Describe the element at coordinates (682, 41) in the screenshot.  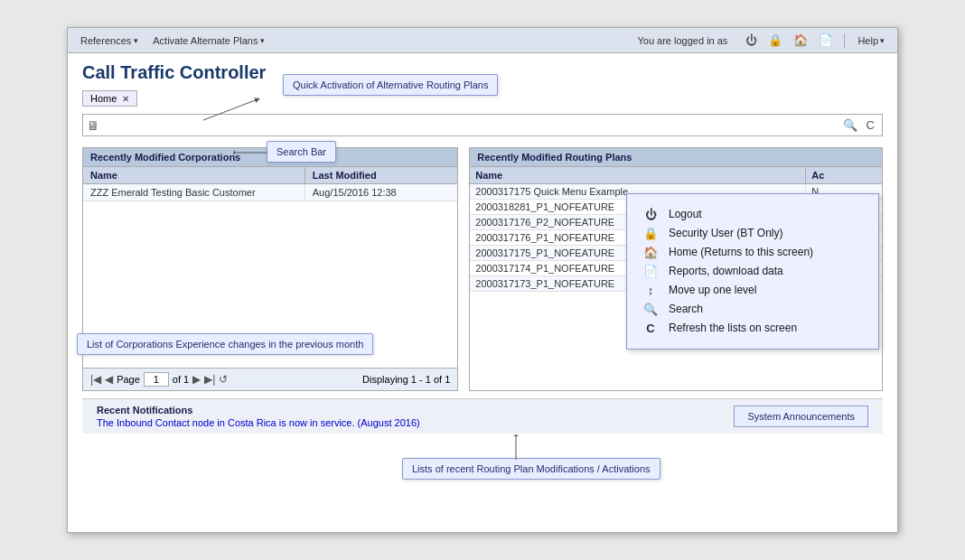
I see `logged-in-label: You are logged in as` at that location.